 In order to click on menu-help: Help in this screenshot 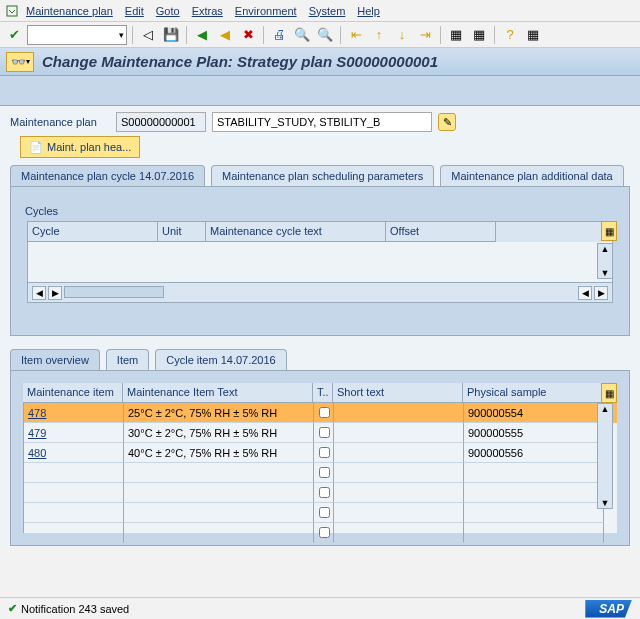, I will do `click(368, 11)`.